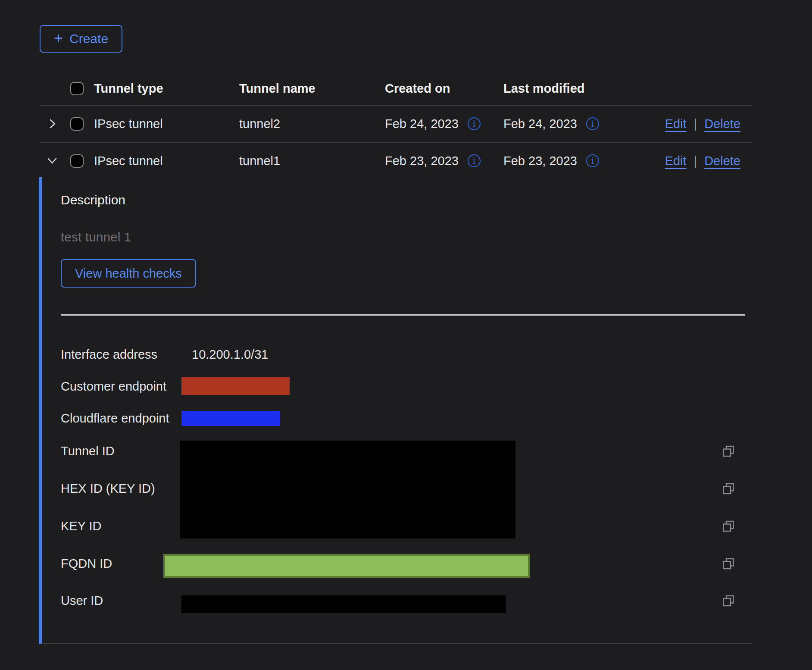 The image size is (812, 670). I want to click on tunnel-name-cell: tunnel2, so click(310, 124).